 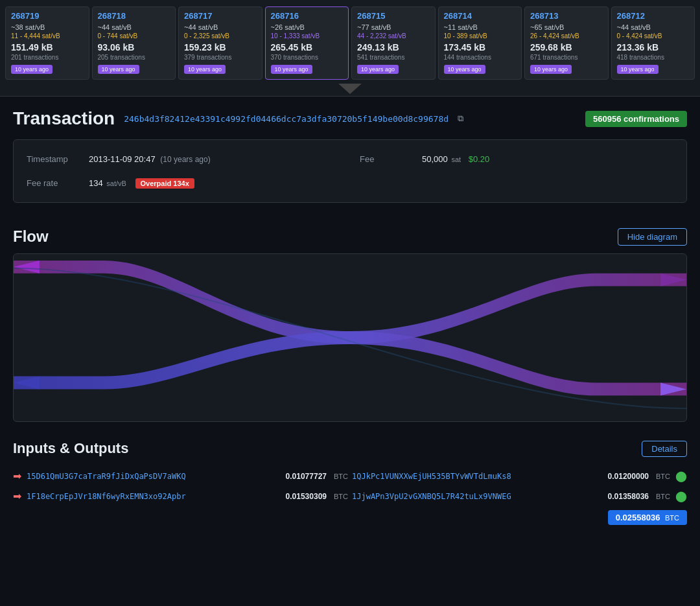 I want to click on input-unit-2: BTC, so click(x=341, y=496).